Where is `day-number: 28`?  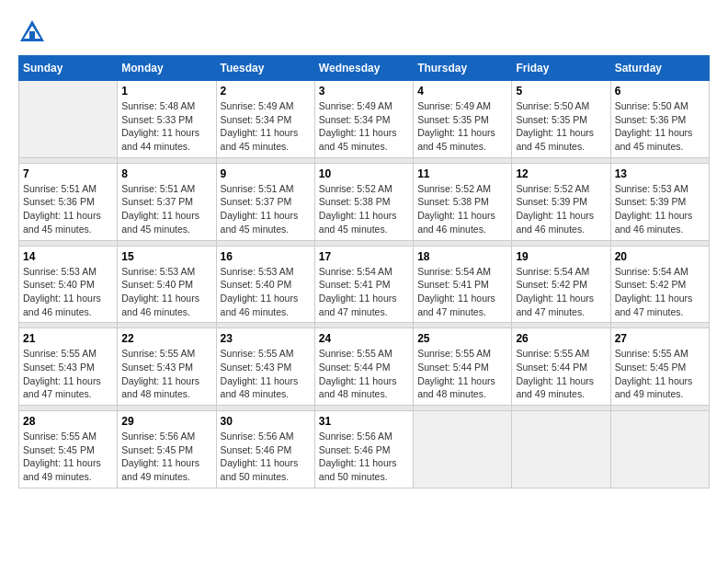 day-number: 28 is located at coordinates (68, 421).